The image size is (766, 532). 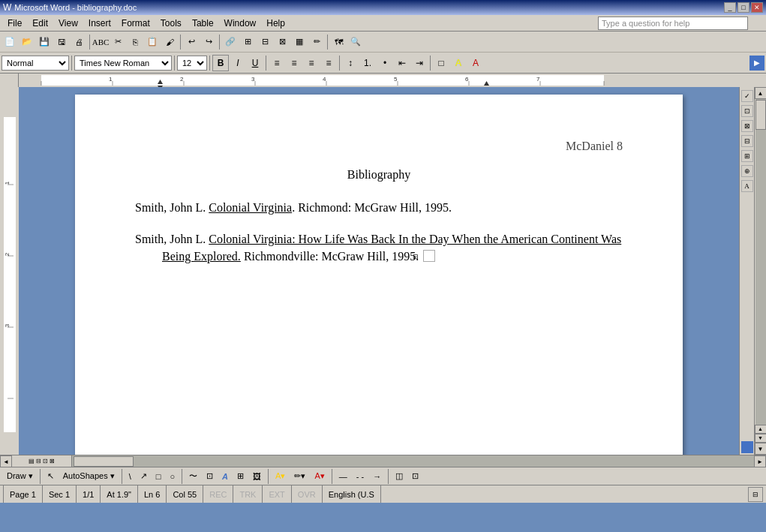 What do you see at coordinates (100, 23) in the screenshot?
I see `menu-insert: Insert` at bounding box center [100, 23].